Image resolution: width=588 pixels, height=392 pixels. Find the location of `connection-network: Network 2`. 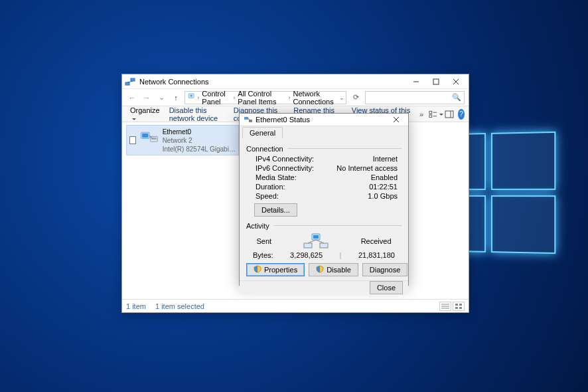

connection-network: Network 2 is located at coordinates (199, 141).